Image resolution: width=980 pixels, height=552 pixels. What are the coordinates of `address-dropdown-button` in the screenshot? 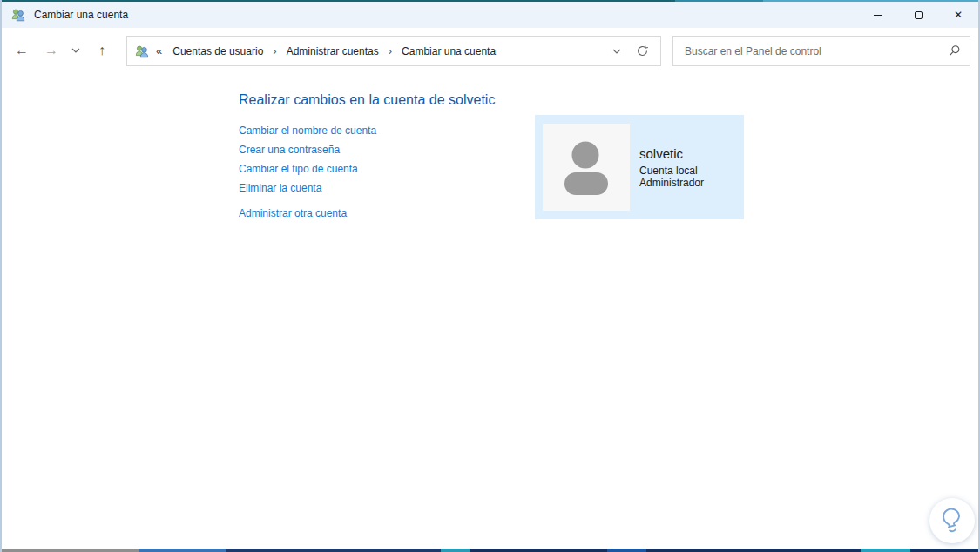 It's located at (617, 51).